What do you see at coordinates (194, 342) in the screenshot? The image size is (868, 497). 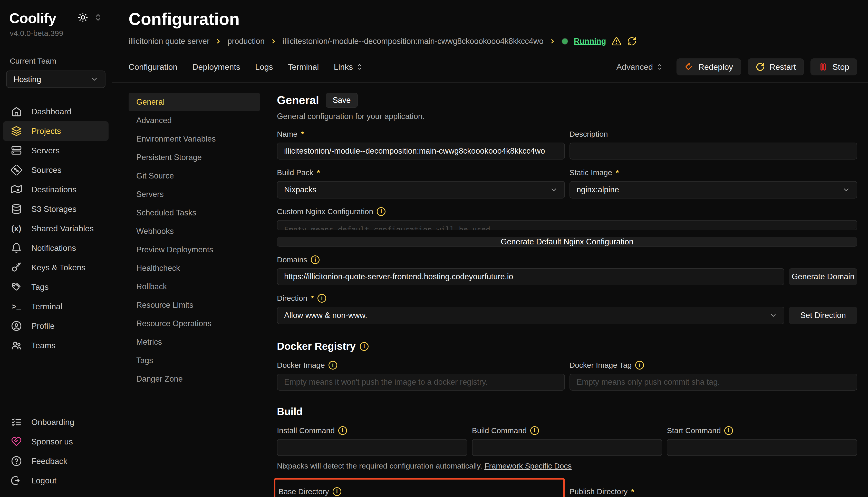 I see `section-nav-metrics: Metrics` at bounding box center [194, 342].